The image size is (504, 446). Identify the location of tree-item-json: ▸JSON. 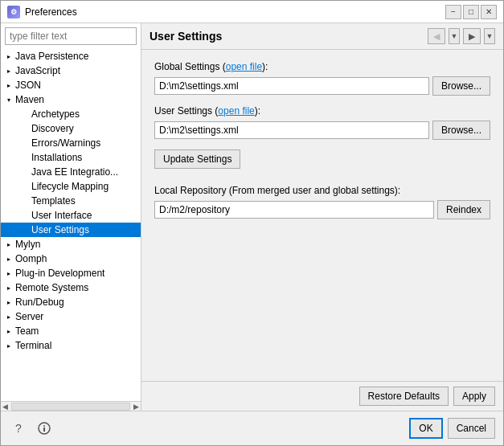
(71, 85).